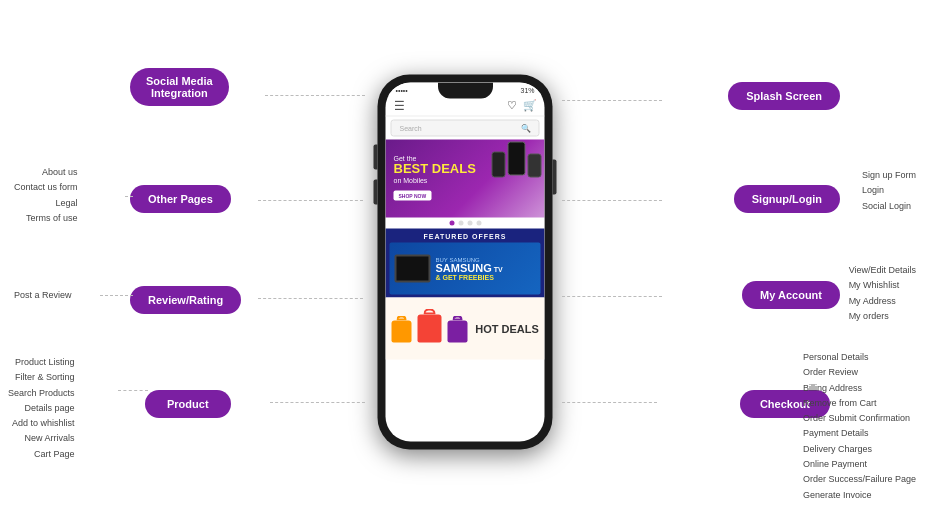 Image resolution: width=930 pixels, height=523 pixels. What do you see at coordinates (466, 178) in the screenshot?
I see `main-banner: Get the BEST DEALS on Mobiles SHOP NOW` at bounding box center [466, 178].